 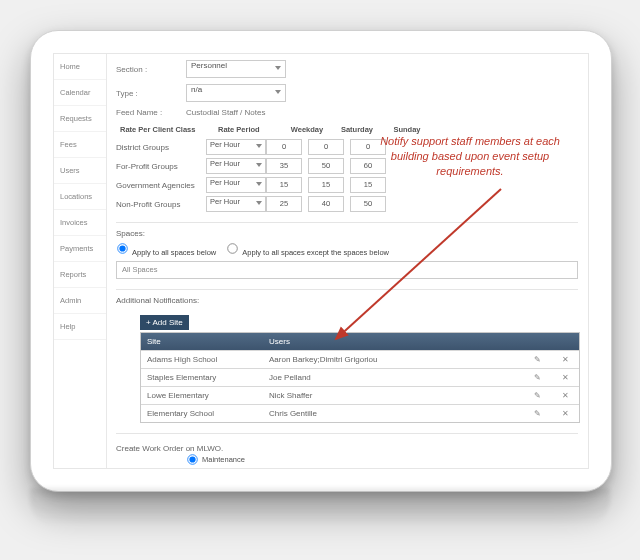 What do you see at coordinates (151, 94) in the screenshot?
I see `type-label: Type :` at bounding box center [151, 94].